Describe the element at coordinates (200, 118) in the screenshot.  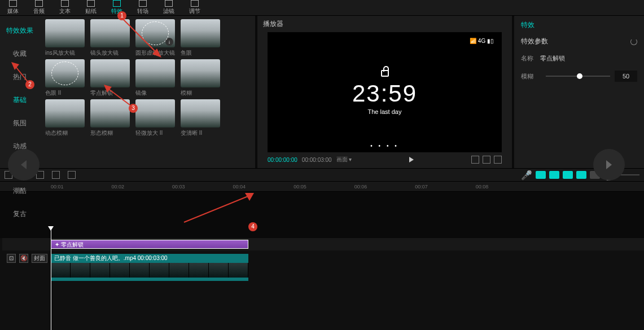
I see `effect-item: 变清晰 II` at that location.